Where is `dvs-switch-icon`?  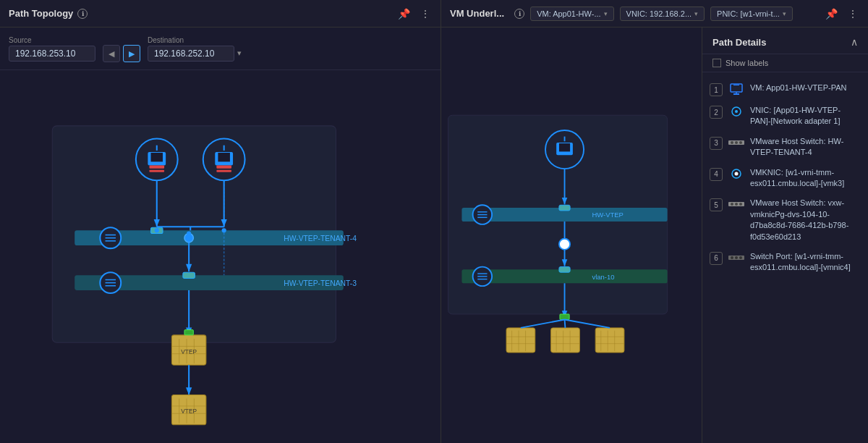
dvs-switch-icon is located at coordinates (736, 204).